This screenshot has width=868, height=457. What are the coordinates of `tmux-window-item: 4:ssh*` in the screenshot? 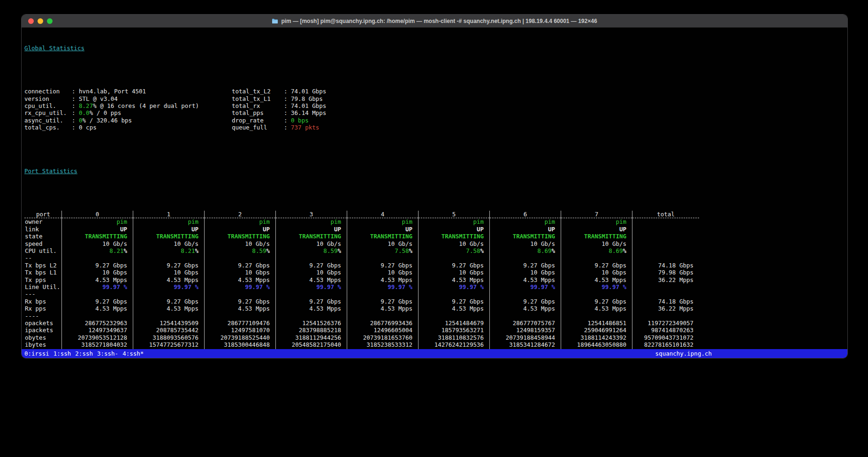 It's located at (133, 354).